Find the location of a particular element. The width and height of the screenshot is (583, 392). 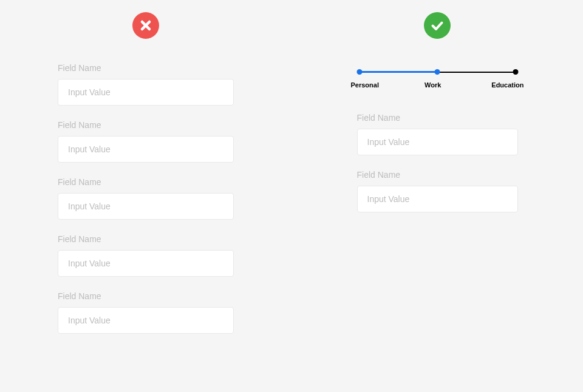

stepper-label-personal: Personal is located at coordinates (365, 85).